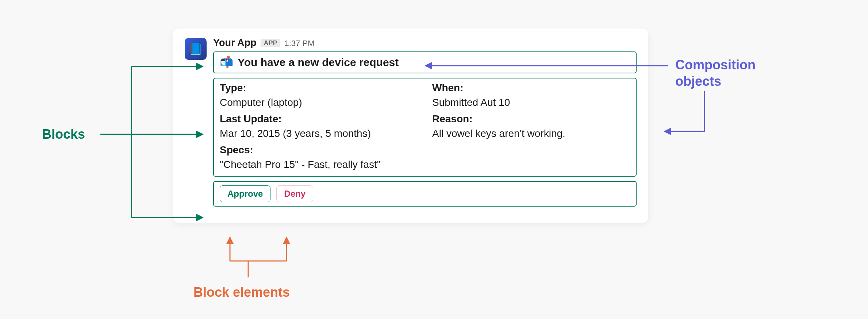 The height and width of the screenshot is (319, 868). I want to click on field-label: Reason:, so click(531, 119).